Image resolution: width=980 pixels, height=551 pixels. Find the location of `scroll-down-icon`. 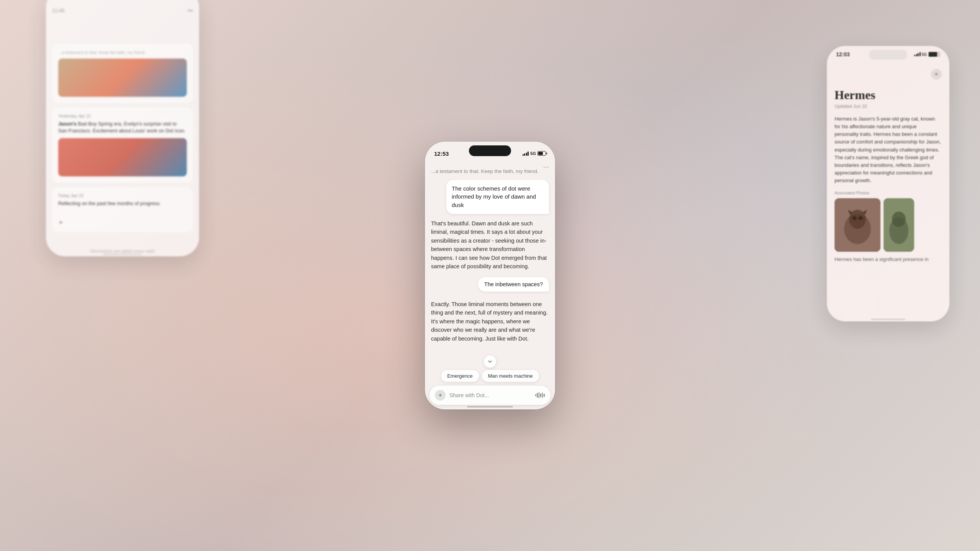

scroll-down-icon is located at coordinates (490, 362).